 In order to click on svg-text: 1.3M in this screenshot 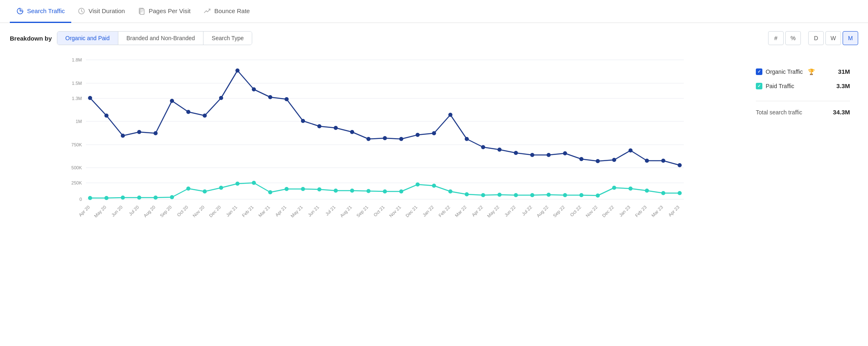, I will do `click(77, 98)`.